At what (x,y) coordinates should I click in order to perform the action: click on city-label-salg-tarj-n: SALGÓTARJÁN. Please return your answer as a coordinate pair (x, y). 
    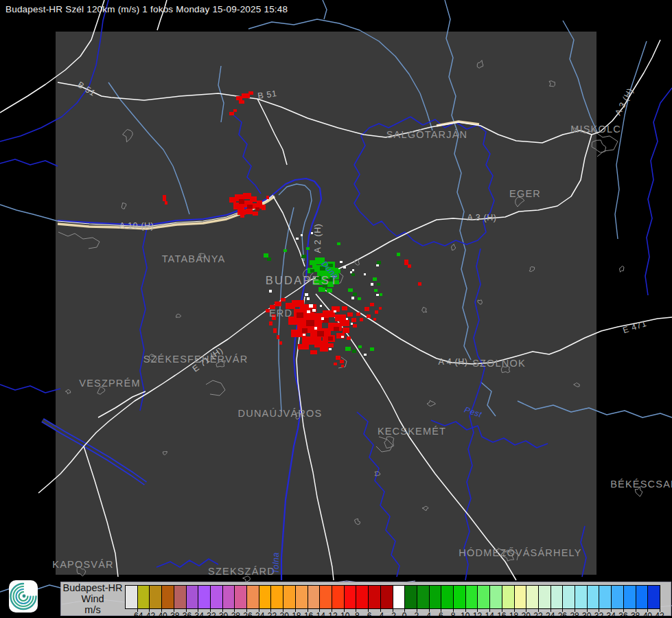
    Looking at the image, I should click on (427, 135).